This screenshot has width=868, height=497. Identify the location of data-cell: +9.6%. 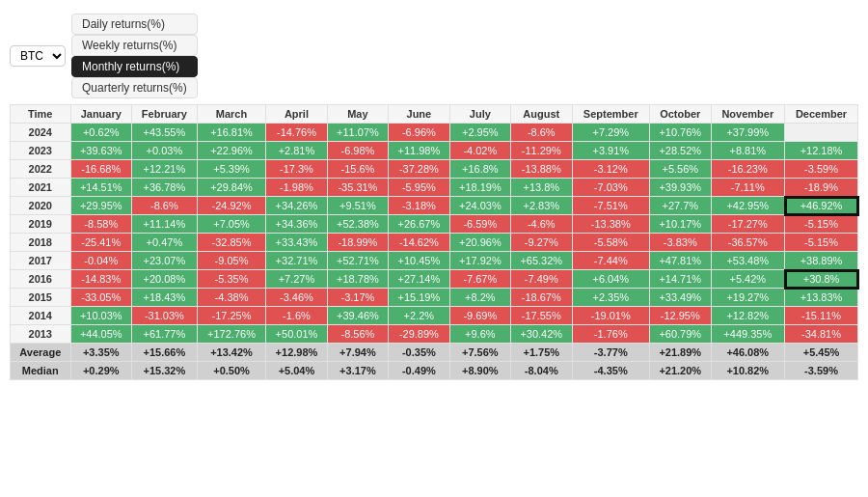
(480, 334).